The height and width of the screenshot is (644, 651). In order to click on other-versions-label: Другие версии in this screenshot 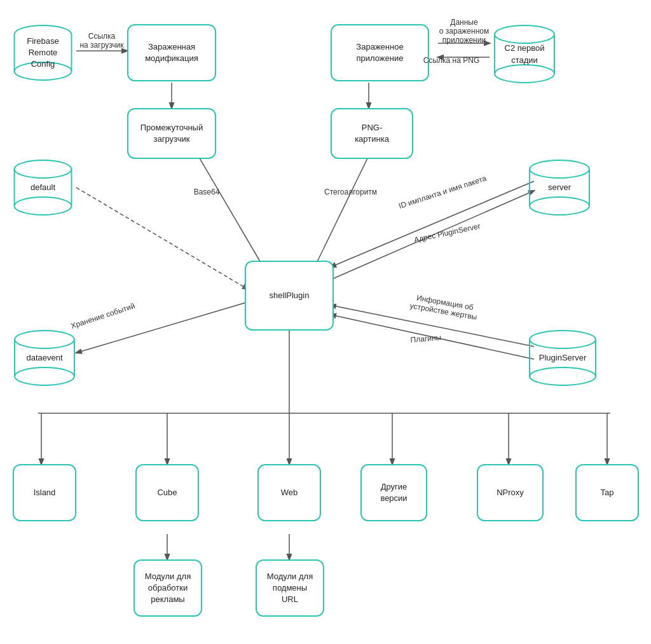, I will do `click(394, 493)`.